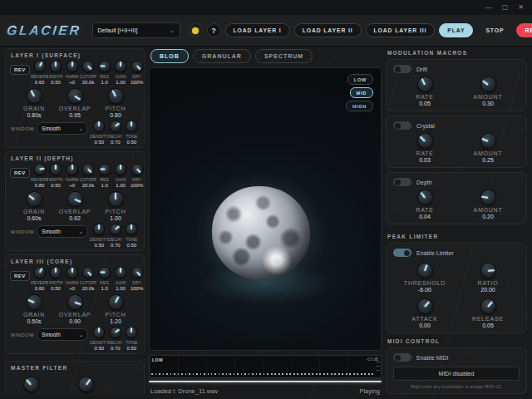  Describe the element at coordinates (121, 273) in the screenshot. I see `layer3-gain-knob` at that location.